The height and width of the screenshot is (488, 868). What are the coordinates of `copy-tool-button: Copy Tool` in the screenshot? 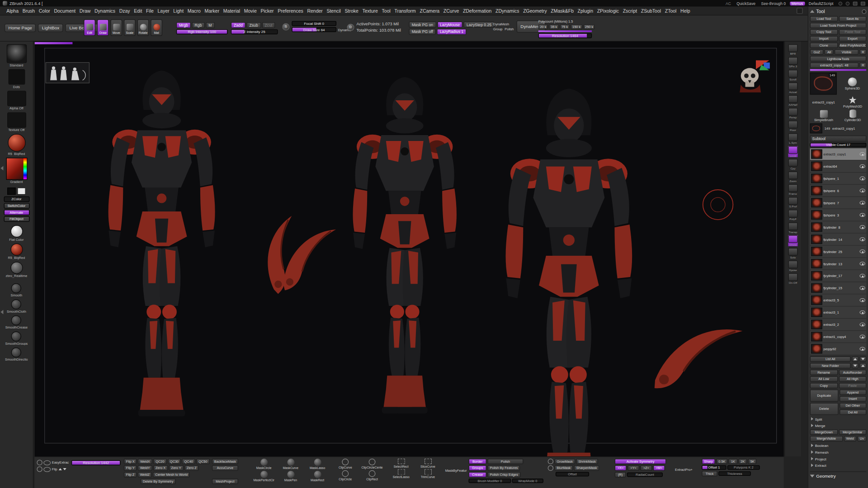 It's located at (824, 32).